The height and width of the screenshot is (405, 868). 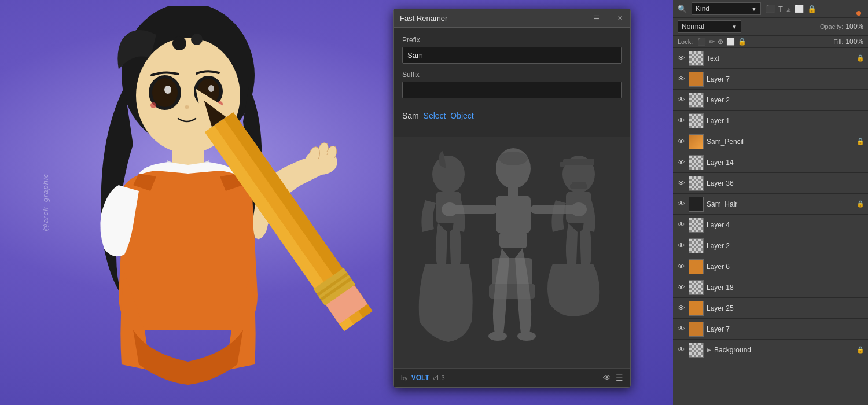 I want to click on panel-blend-toolbar: Normal ▼ Opacity: 100%, so click(x=771, y=27).